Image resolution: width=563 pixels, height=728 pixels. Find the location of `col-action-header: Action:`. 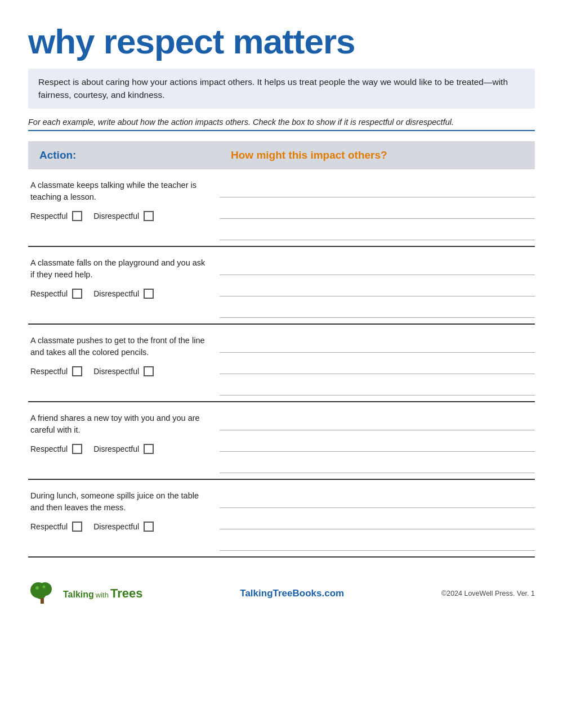

col-action-header: Action: is located at coordinates (124, 155).